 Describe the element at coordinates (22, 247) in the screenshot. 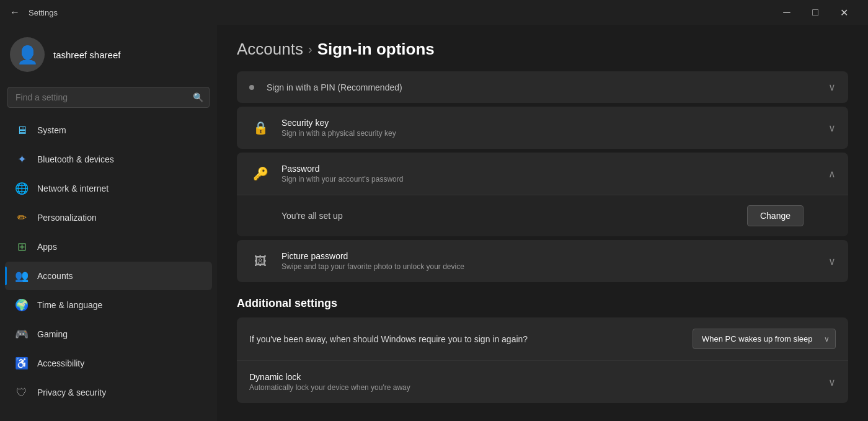

I see `apps-icon: ⊞` at that location.